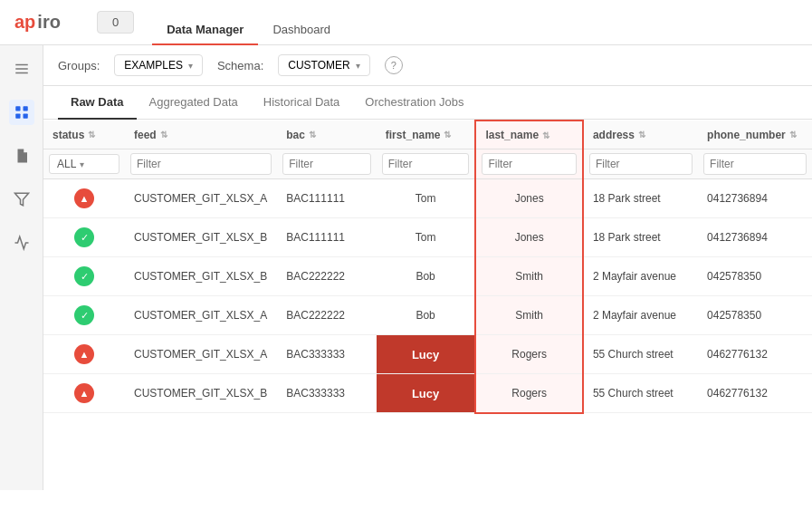  Describe the element at coordinates (327, 164) in the screenshot. I see `bac-filter-input` at that location.